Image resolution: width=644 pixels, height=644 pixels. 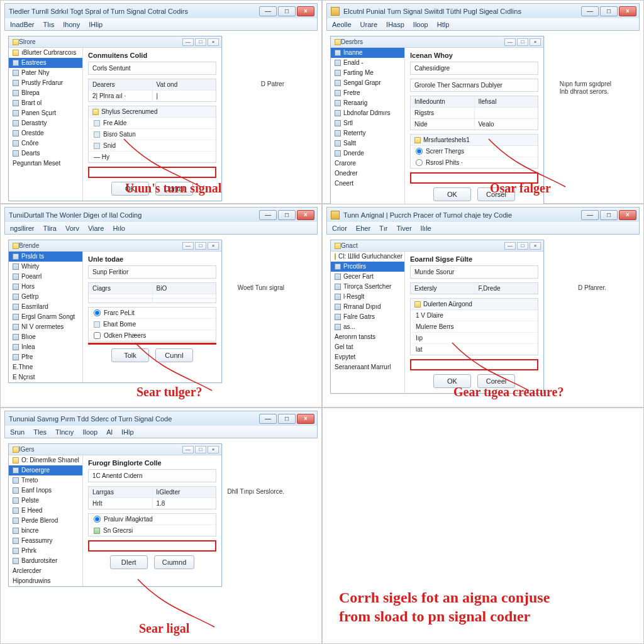 I want to click on tree-item: Blrepa, so click(x=45, y=93).